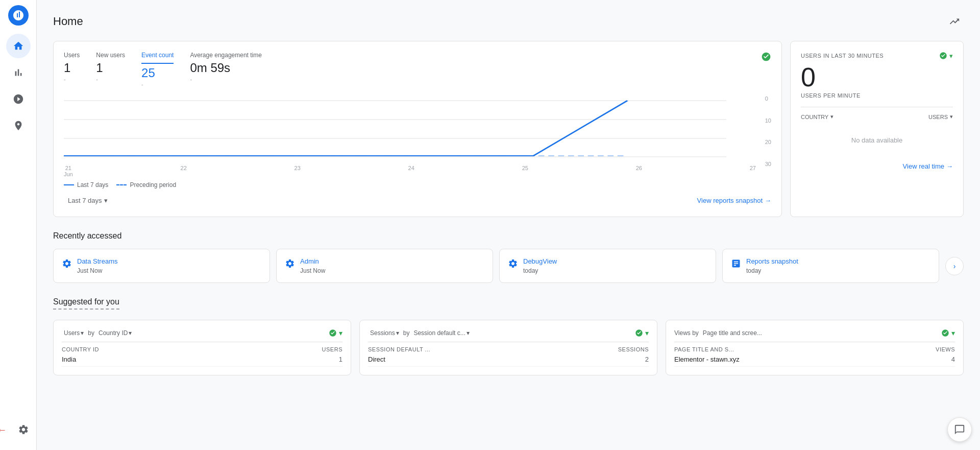  Describe the element at coordinates (642, 333) in the screenshot. I see `card2-status: ▾` at that location.